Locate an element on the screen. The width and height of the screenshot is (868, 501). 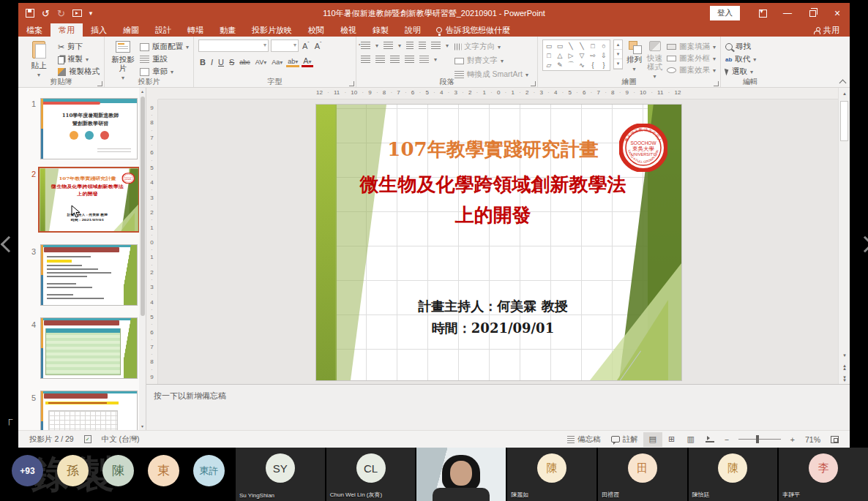
justify-icon is located at coordinates (410, 59).